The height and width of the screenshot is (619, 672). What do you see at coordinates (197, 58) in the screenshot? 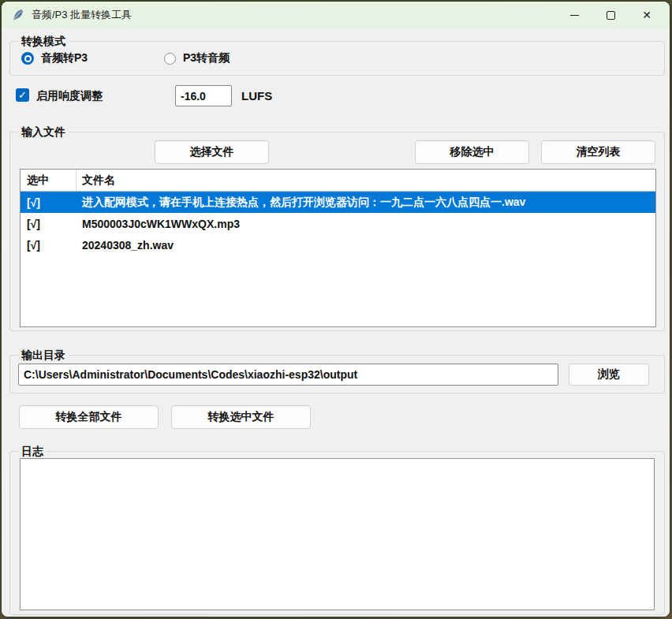
I see `radio-p3-to-audio: P3转音频` at bounding box center [197, 58].